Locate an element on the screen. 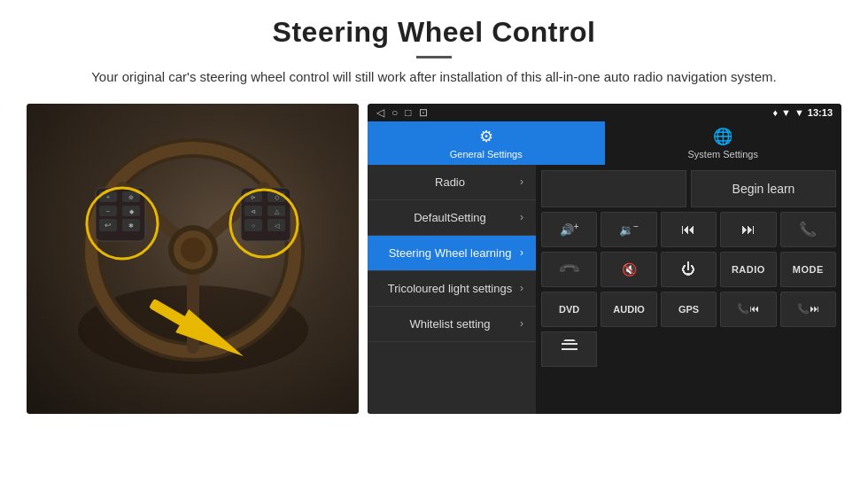 Image resolution: width=868 pixels, height=483 pixels. wifi-icon: ▼ is located at coordinates (787, 113).